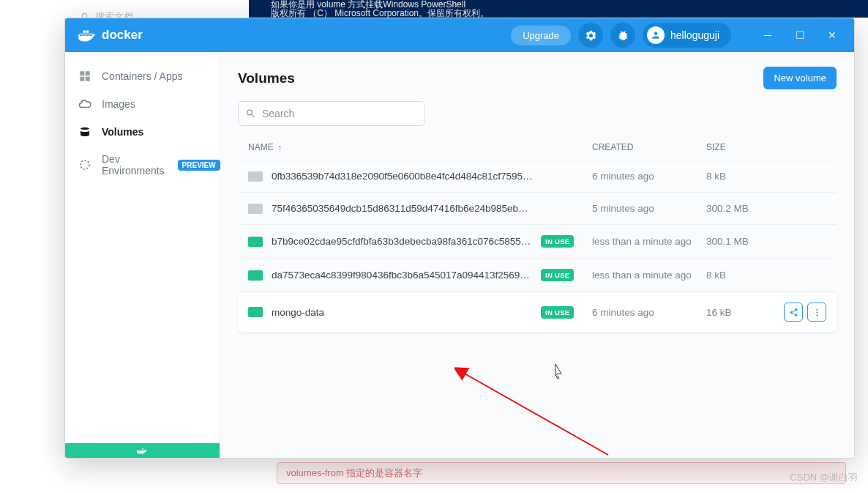 Image resolution: width=868 pixels, height=493 pixels. Describe the element at coordinates (817, 312) in the screenshot. I see `more-button` at that location.